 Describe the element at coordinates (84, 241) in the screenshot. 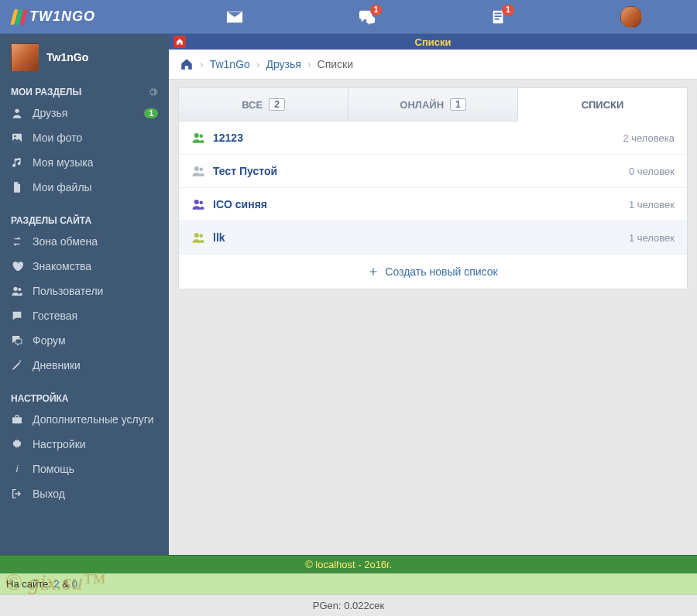

I see `sidebar-item-exchange: Зона обмена` at that location.